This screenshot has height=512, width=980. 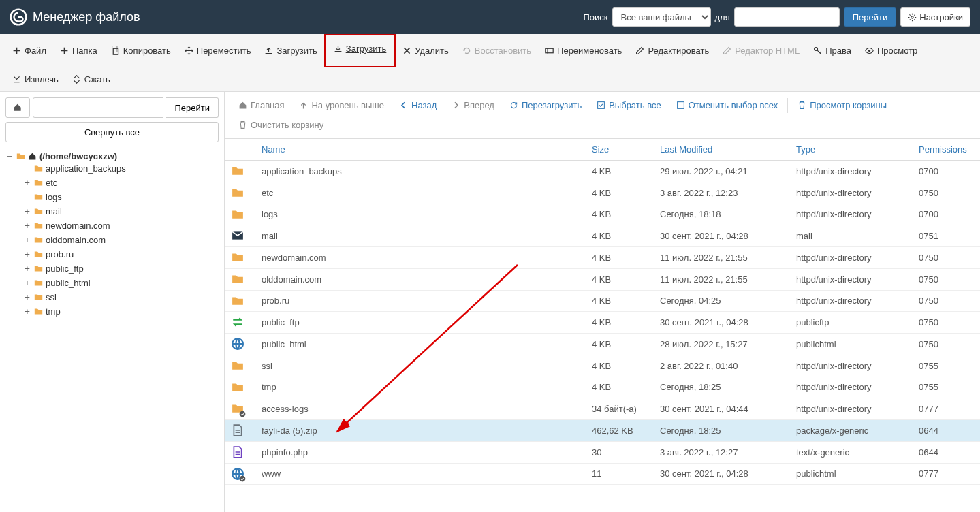 What do you see at coordinates (602, 409) in the screenshot?
I see `table-row: access-logs 34 байт(-а) 30 сент. 2021 г.…` at bounding box center [602, 409].